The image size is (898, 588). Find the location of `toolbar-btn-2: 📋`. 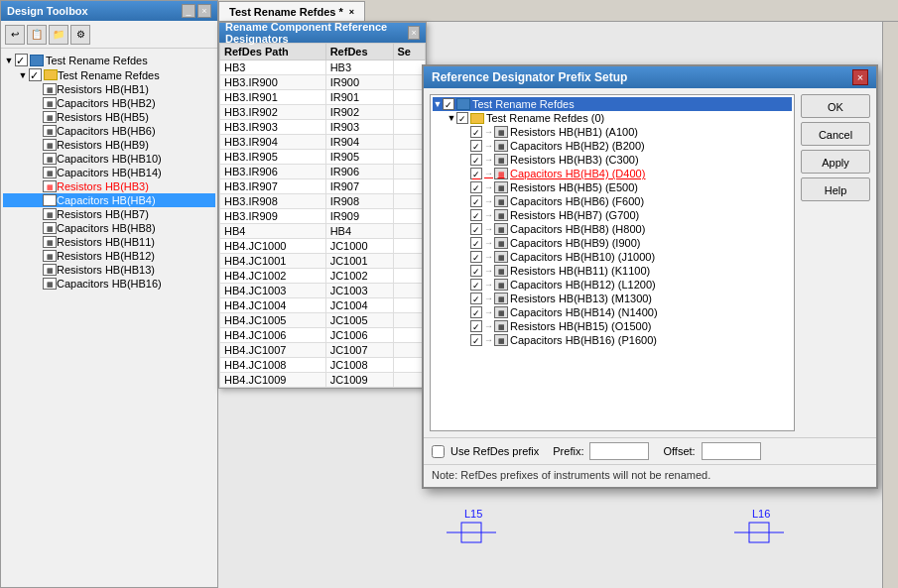

toolbar-btn-2: 📋 is located at coordinates (37, 35).